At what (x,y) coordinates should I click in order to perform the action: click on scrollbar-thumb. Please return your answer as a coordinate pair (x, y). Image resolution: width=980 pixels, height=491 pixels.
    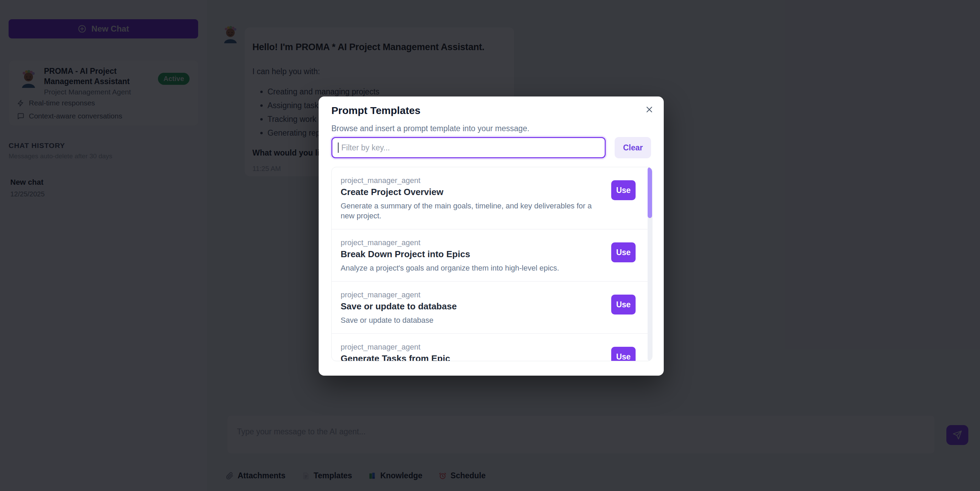
    Looking at the image, I should click on (650, 192).